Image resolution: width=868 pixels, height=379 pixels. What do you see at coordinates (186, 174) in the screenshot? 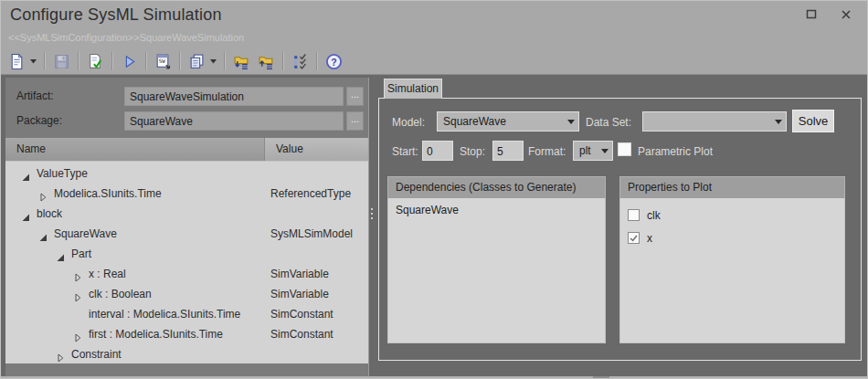
I see `table-row: ValueType` at bounding box center [186, 174].